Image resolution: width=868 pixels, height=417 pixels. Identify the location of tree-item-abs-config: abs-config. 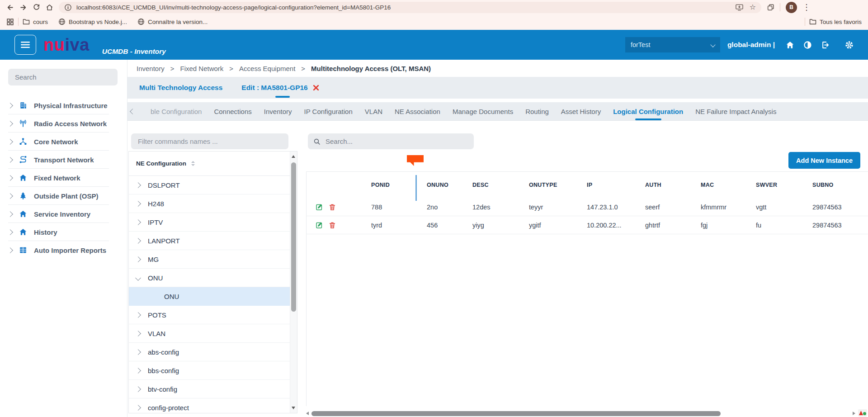
(210, 352).